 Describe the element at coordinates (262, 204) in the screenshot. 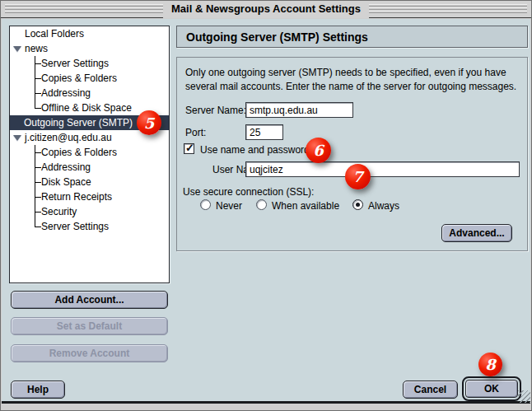

I see `ssl-when-available-radio` at that location.